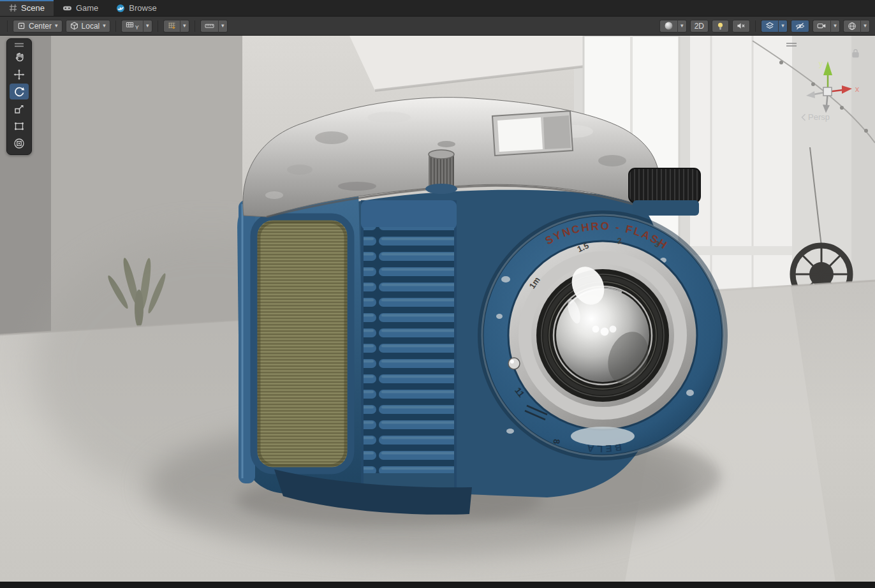  Describe the element at coordinates (815, 117) in the screenshot. I see `projection-toggle: Persp` at that location.